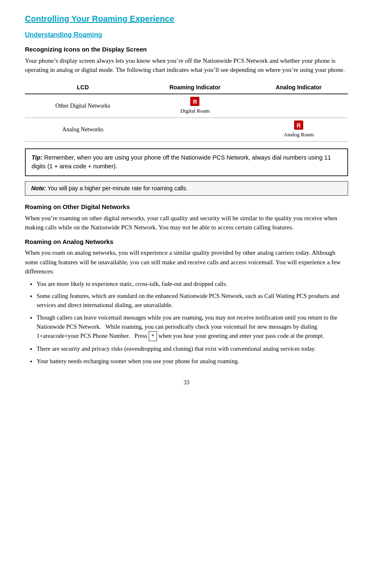 This screenshot has height=588, width=373. Describe the element at coordinates (37, 157) in the screenshot. I see `tip-label: Tip:` at that location.